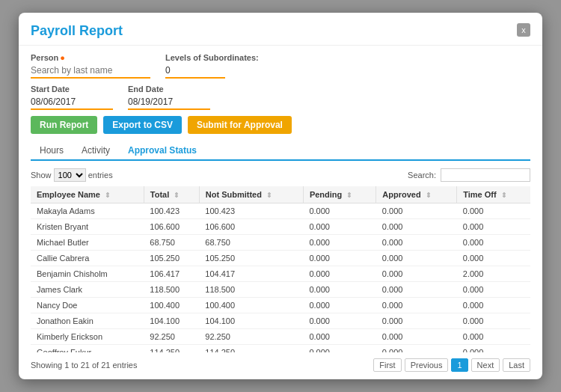  What do you see at coordinates (280, 29) in the screenshot?
I see `modal-header: Payroll Report x` at bounding box center [280, 29].